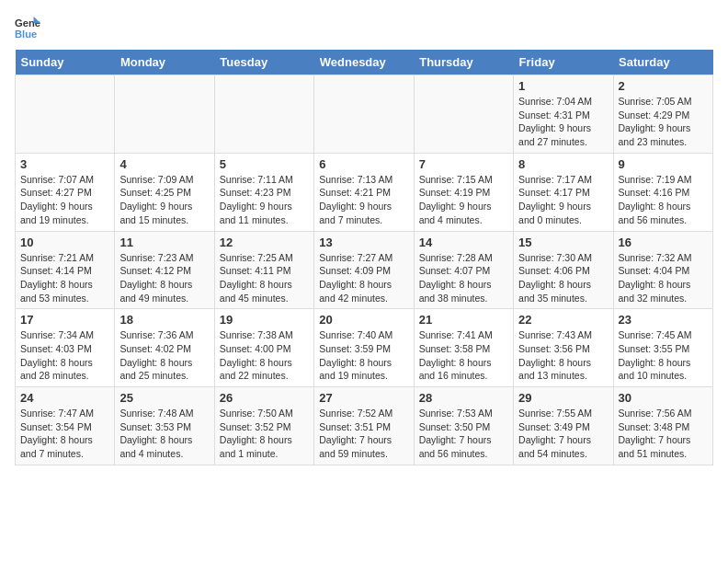  Describe the element at coordinates (265, 164) in the screenshot. I see `day-number: 5` at that location.